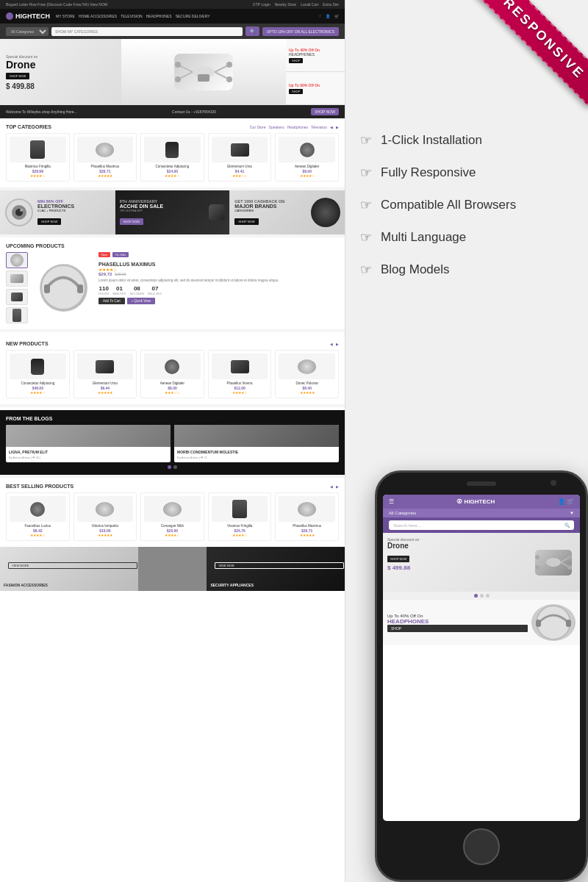 Image resolution: width=588 pixels, height=882 pixels. What do you see at coordinates (172, 517) in the screenshot?
I see `best-product-3: Conuegue Nibh $20.00 ★★★★☆` at bounding box center [172, 517].